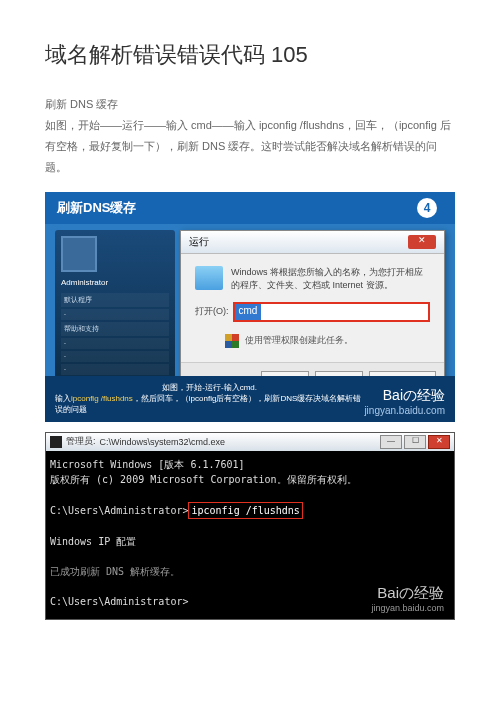 Image resolution: width=500 pixels, height=708 pixels. What do you see at coordinates (312, 316) in the screenshot?
I see `run-dialog: 运行 ✕ Windows 将根据您所输入的名称，为您打开相应的程序、文件夹、文档…` at bounding box center [312, 316].